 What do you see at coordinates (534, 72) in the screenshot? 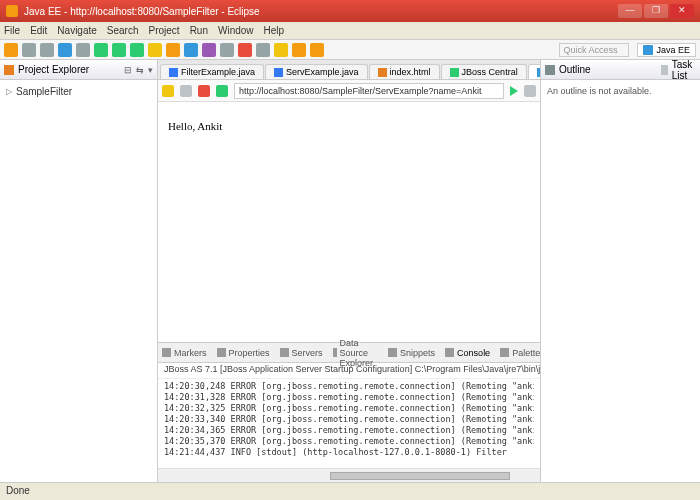
I see `tab-browser: http://localho...` at bounding box center [534, 72].